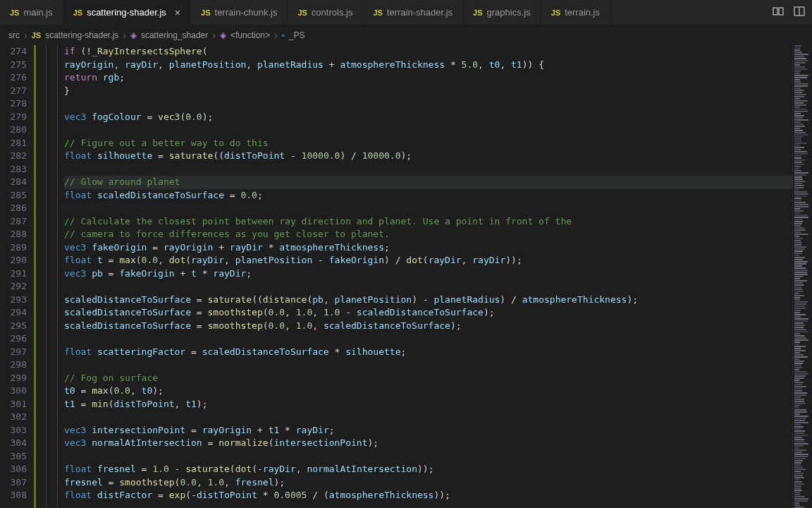 The width and height of the screenshot is (812, 508). Describe the element at coordinates (582, 13) in the screenshot. I see `tab-label: terrain.js` at that location.